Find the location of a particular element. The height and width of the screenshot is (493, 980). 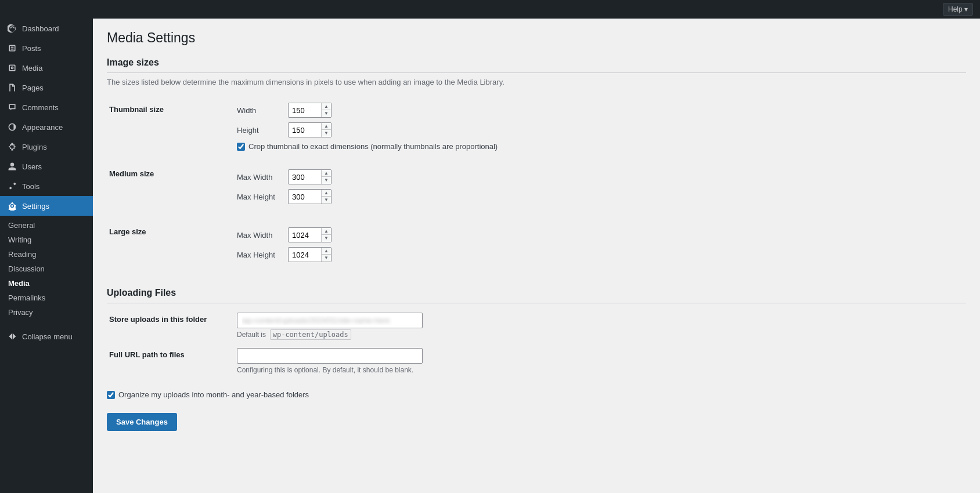

medium-height-input-wrap: ▲ ▼ is located at coordinates (310, 197).